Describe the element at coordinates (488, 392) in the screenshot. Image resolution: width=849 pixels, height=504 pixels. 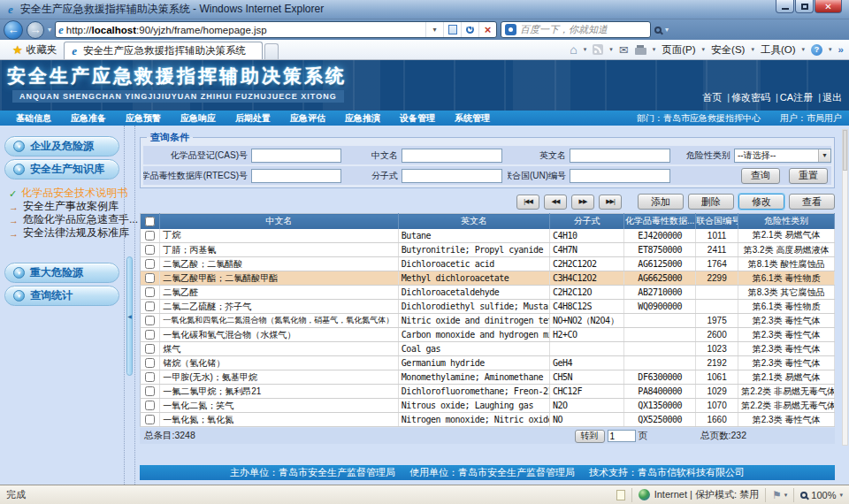
I see `table-row: 一氟二氯甲烷；氟利昂21 Dichlorofluoromethane; Freo…` at that location.